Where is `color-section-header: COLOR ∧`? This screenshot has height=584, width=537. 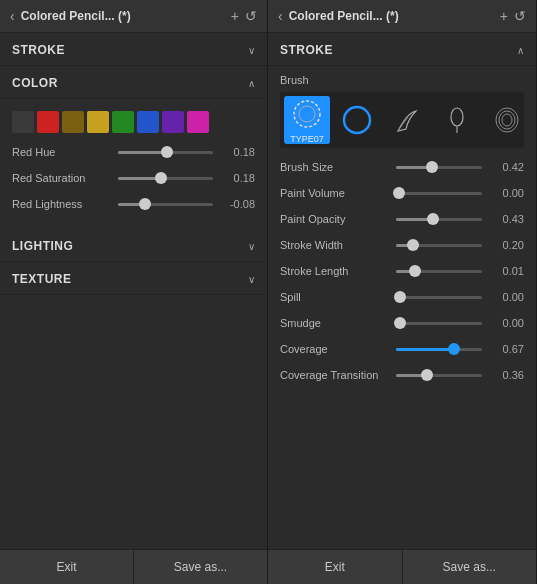 color-section-header: COLOR ∧ is located at coordinates (134, 82).